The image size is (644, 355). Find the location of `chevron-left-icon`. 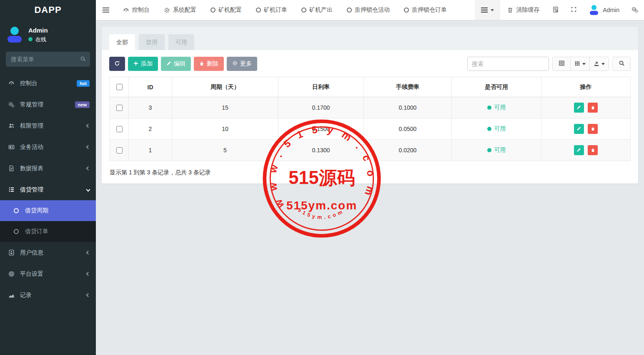

chevron-left-icon is located at coordinates (88, 295).